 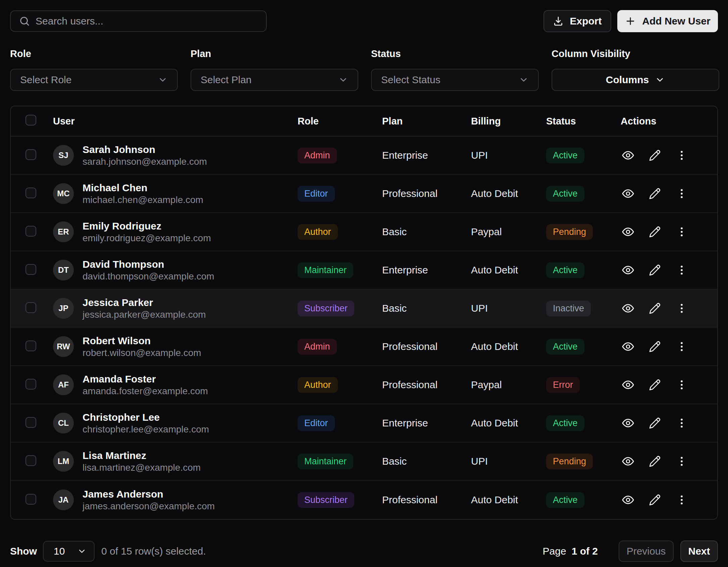 What do you see at coordinates (143, 200) in the screenshot?
I see `user-email: michael.chen@example.com` at bounding box center [143, 200].